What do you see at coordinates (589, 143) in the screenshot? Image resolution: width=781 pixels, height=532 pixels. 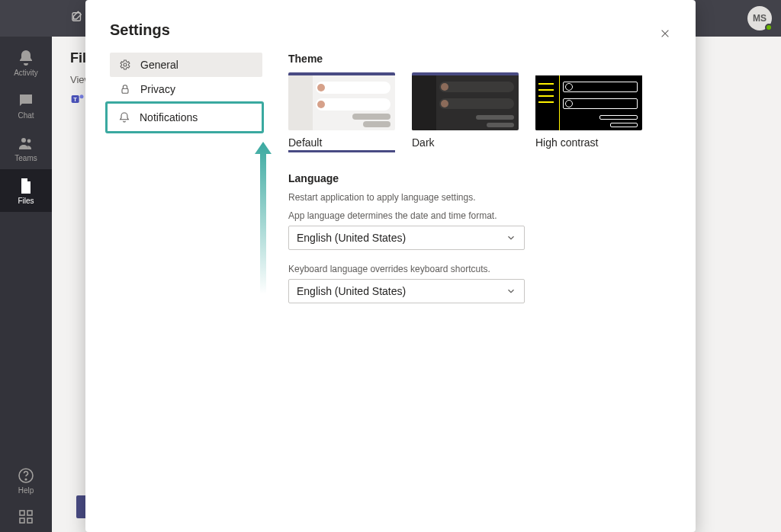 I see `theme-hc-label: High contrast` at bounding box center [589, 143].